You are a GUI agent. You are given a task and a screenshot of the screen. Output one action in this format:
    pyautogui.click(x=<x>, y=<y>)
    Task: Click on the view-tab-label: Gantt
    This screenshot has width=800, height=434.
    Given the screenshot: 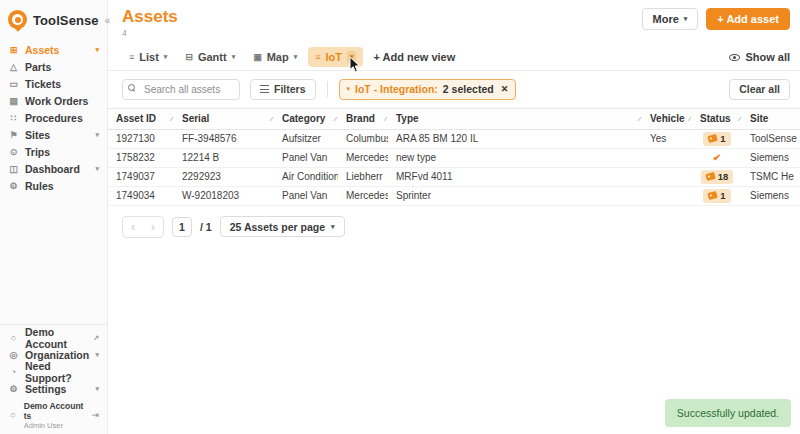 What is the action you would take?
    pyautogui.click(x=212, y=57)
    